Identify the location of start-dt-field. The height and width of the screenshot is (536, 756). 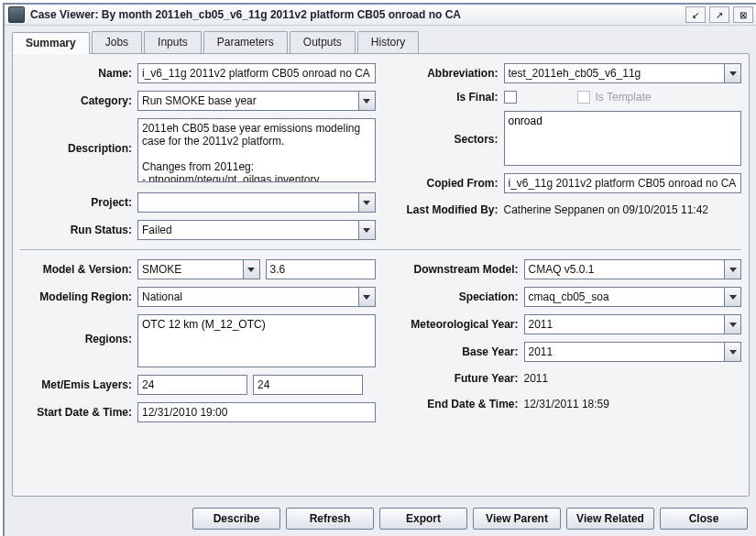
(257, 412).